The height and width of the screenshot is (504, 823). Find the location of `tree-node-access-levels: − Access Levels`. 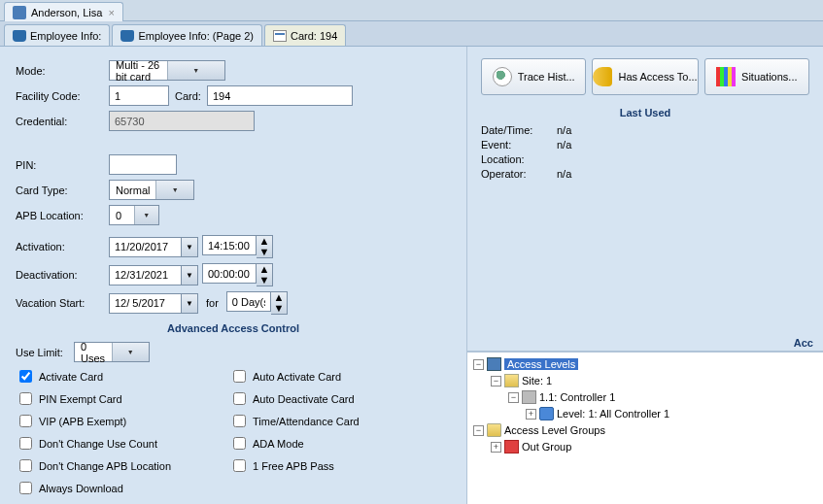

tree-node-access-levels: − Access Levels is located at coordinates (645, 365).